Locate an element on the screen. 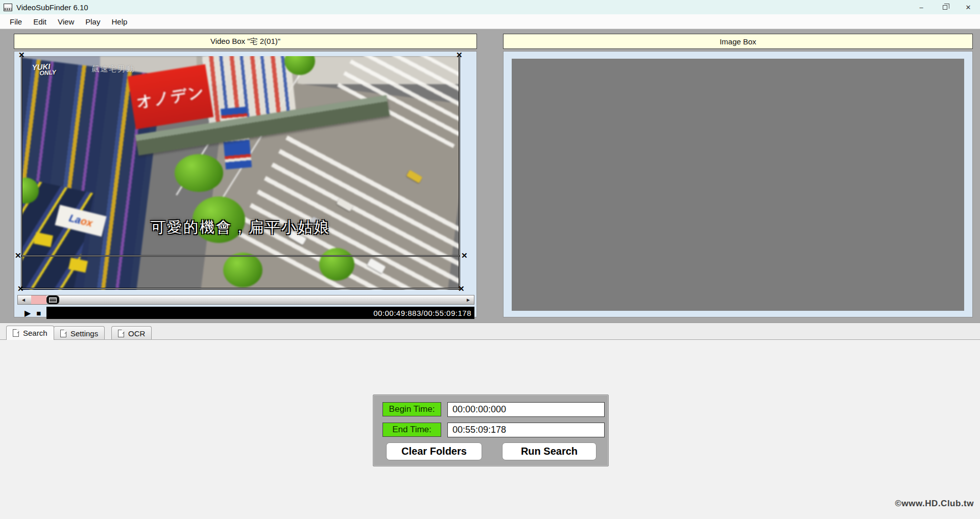 This screenshot has height=519, width=980. transport-controls: ▶ ■ 00:00:49:883/00:55:09:178 is located at coordinates (246, 313).